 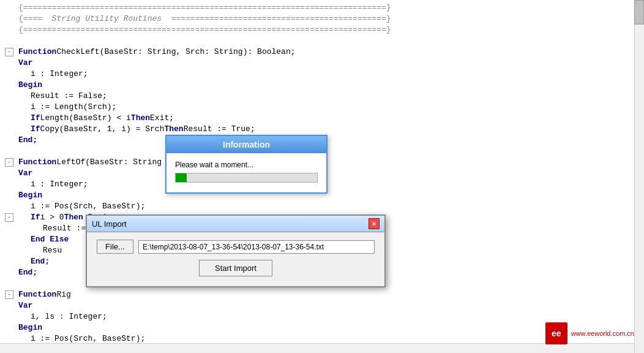 I want to click on code-text: Result := False;, so click(x=69, y=96).